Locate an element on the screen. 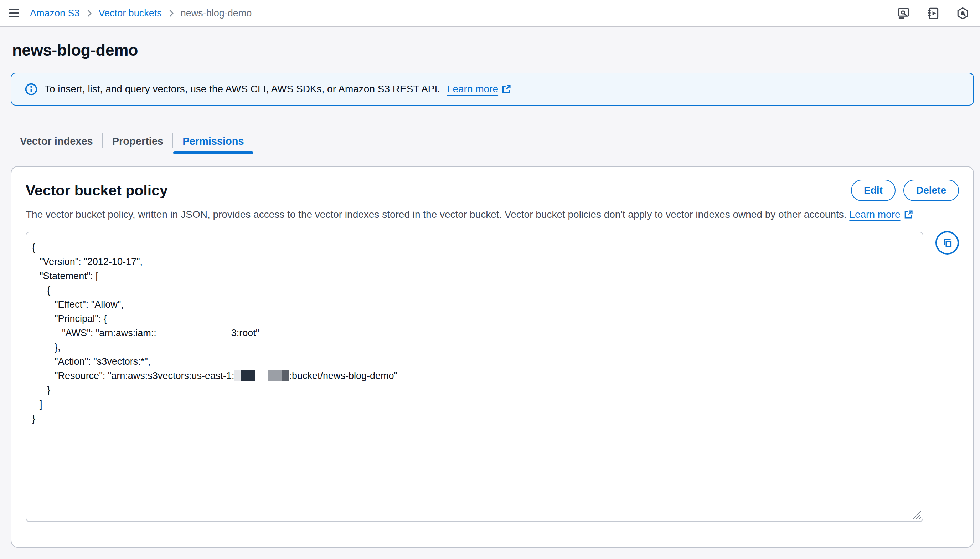  tab-properties: Properties is located at coordinates (138, 141).